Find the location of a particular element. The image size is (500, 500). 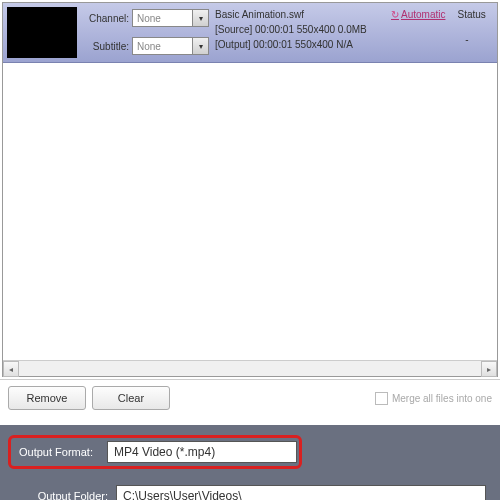

clear-button: Clear is located at coordinates (131, 398).